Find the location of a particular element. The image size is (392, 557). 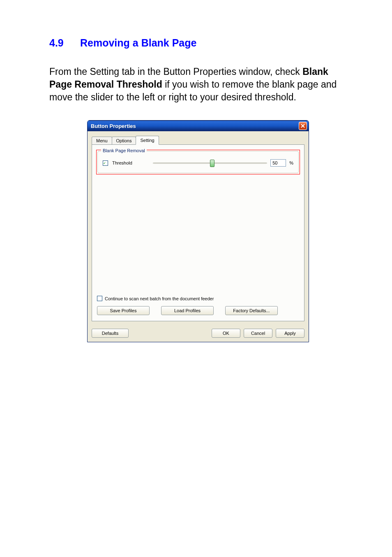

dialog-footer: Defaults OK Cancel Apply is located at coordinates (198, 334).